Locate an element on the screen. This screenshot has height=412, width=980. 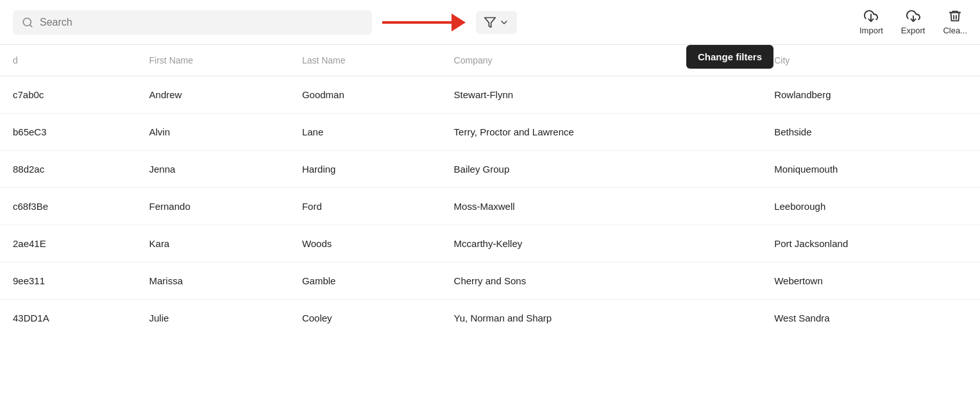
chevron-down-icon is located at coordinates (504, 22).